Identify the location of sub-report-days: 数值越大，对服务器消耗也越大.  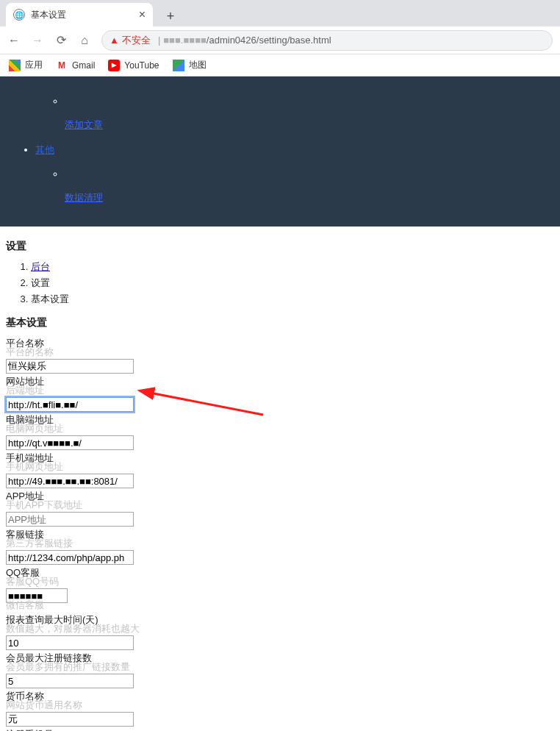
(280, 629).